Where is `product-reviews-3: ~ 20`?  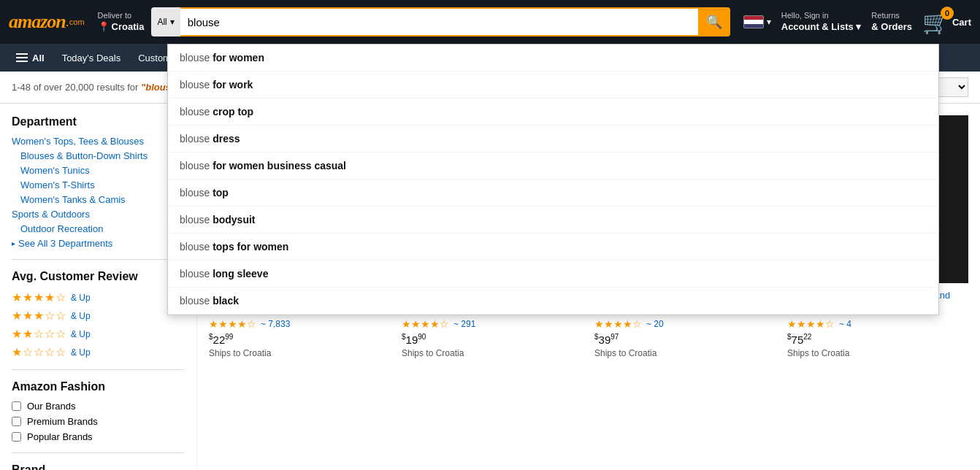 product-reviews-3: ~ 20 is located at coordinates (655, 324).